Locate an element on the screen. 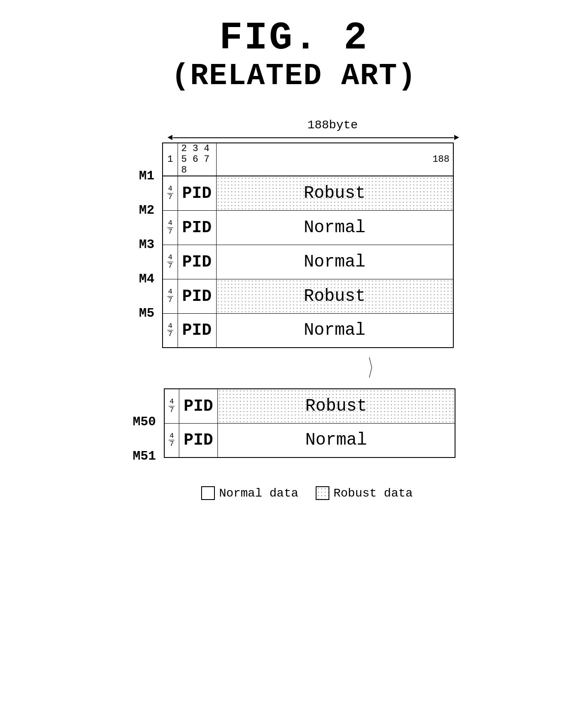 The height and width of the screenshot is (718, 588). ellipsis: 〉 is located at coordinates (313, 368).